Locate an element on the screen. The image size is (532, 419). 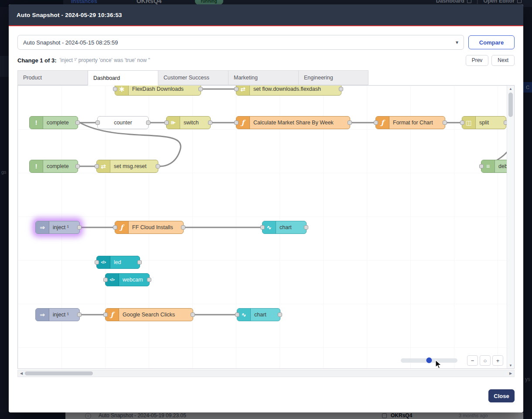
vertical-scrollbar: ▲ ▼ is located at coordinates (510, 227).